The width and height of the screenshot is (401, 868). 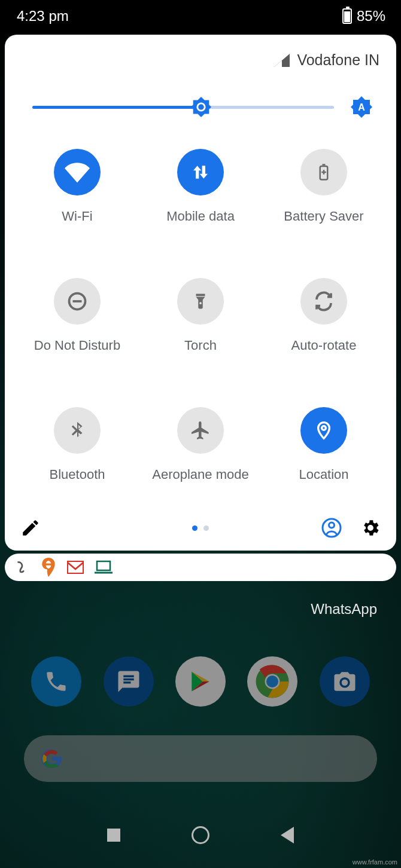 I want to click on gmail-icon, so click(x=75, y=567).